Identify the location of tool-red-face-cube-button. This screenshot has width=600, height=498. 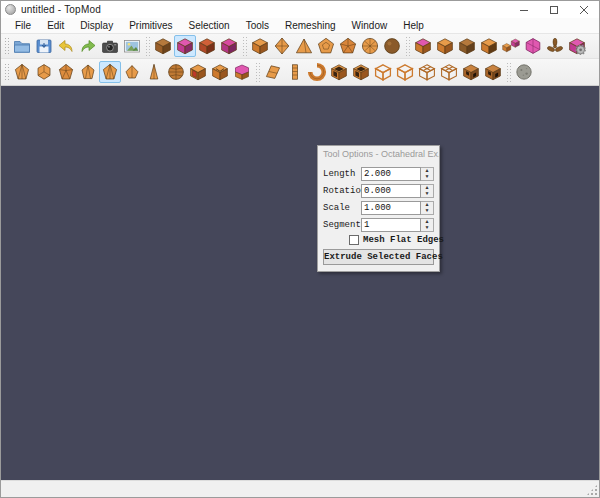
(198, 72).